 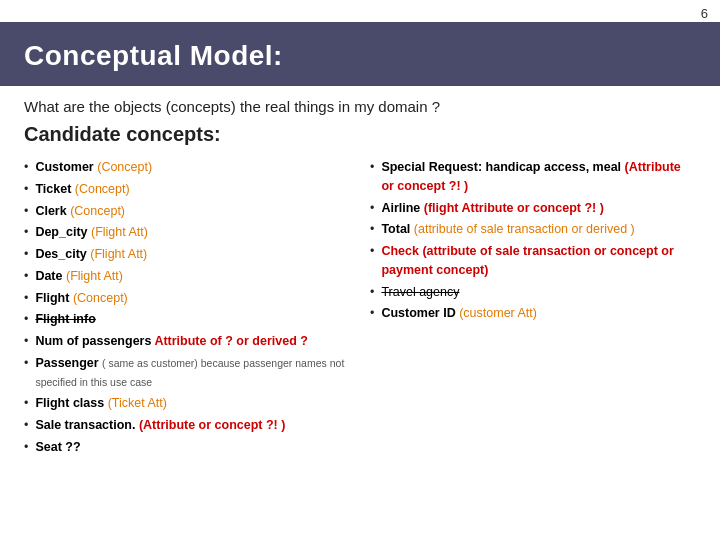 What do you see at coordinates (187, 254) in the screenshot?
I see `list-item: Des_city (Flight Att)` at bounding box center [187, 254].